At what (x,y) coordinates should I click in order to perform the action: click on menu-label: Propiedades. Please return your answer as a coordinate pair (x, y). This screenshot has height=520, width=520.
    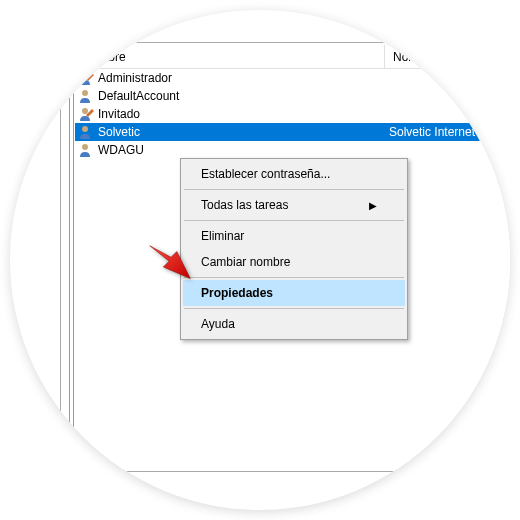
    Looking at the image, I should click on (237, 293).